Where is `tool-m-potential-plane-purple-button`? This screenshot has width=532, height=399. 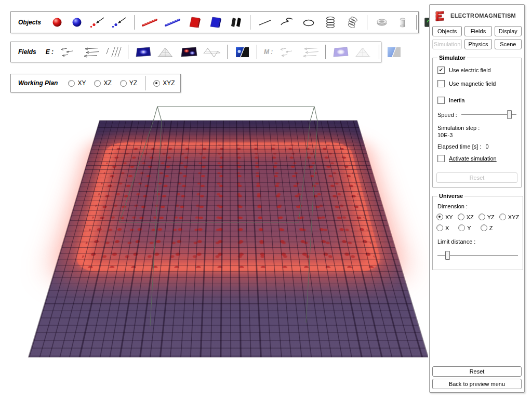
tool-m-potential-plane-purple-button is located at coordinates (341, 52).